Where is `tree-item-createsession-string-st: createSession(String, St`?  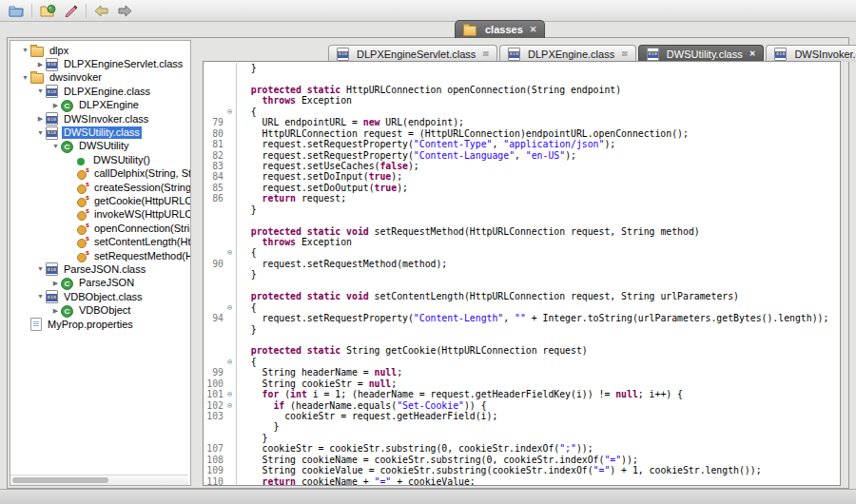 tree-item-createsession-string-st: createSession(String, St is located at coordinates (101, 187).